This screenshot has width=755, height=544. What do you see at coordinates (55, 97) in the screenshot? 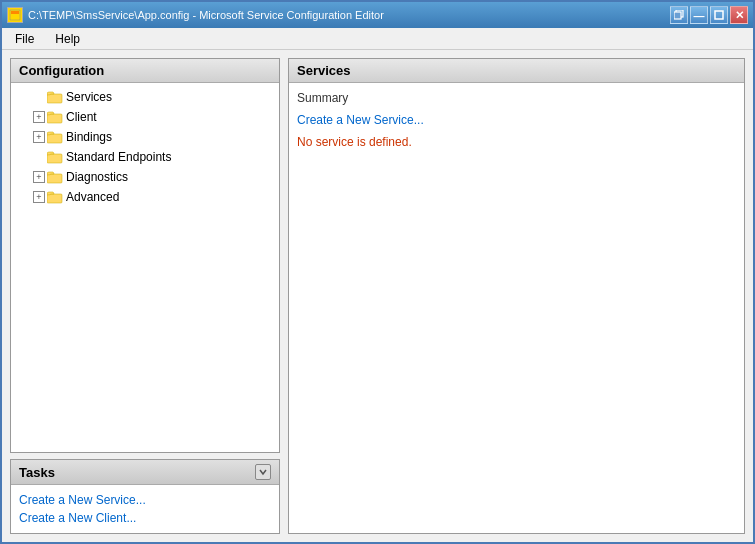
I see `services-folder-icon` at bounding box center [55, 97].